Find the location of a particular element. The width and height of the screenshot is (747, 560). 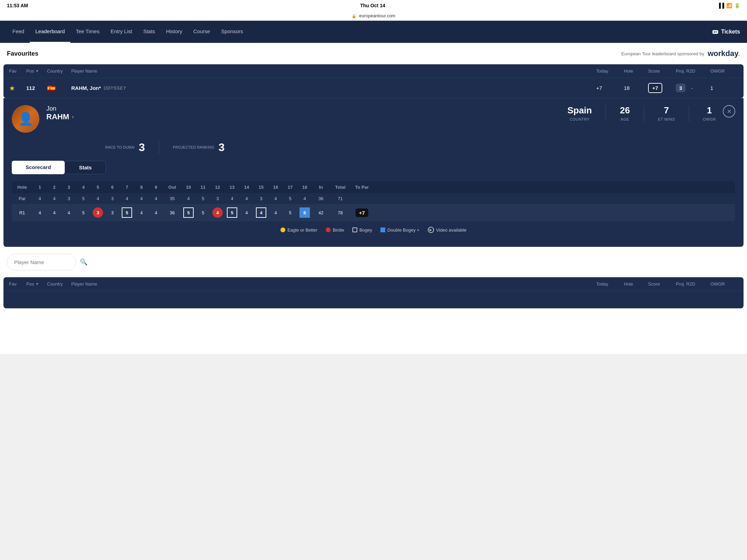

flag-icon: 🇪🇸 is located at coordinates (51, 88).